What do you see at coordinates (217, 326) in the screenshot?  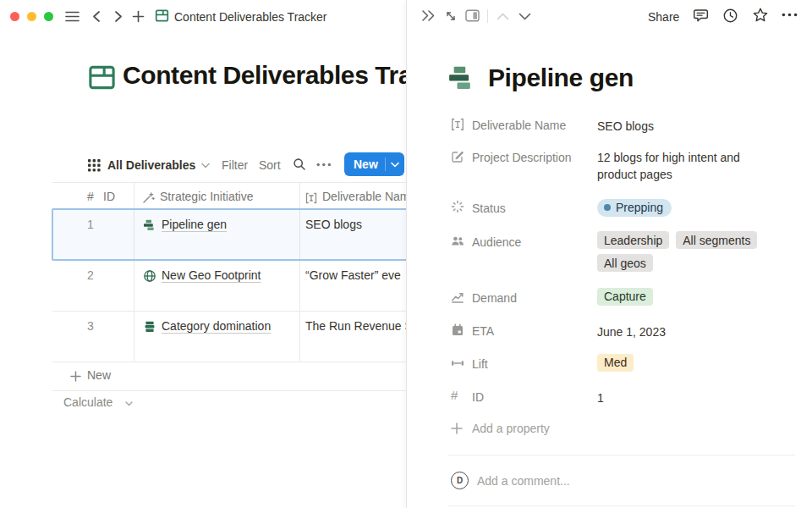 I see `row-initiative-link: Category domination` at bounding box center [217, 326].